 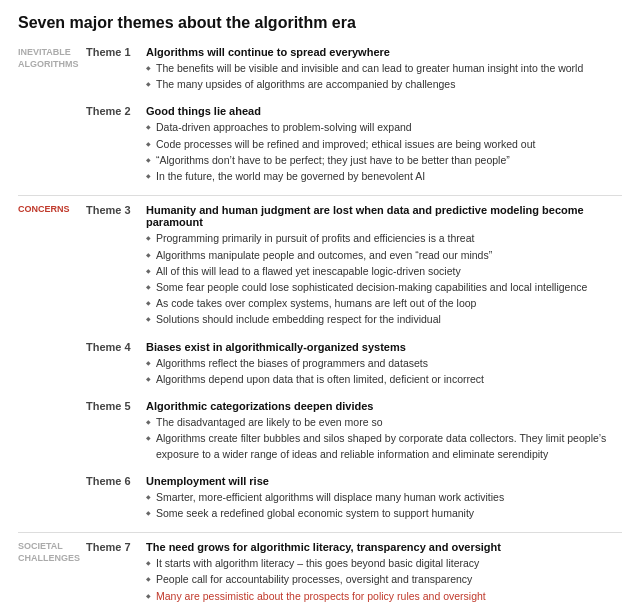 What do you see at coordinates (384, 238) in the screenshot?
I see `list-item: Programming primarily in pursuit of prof…` at bounding box center [384, 238].